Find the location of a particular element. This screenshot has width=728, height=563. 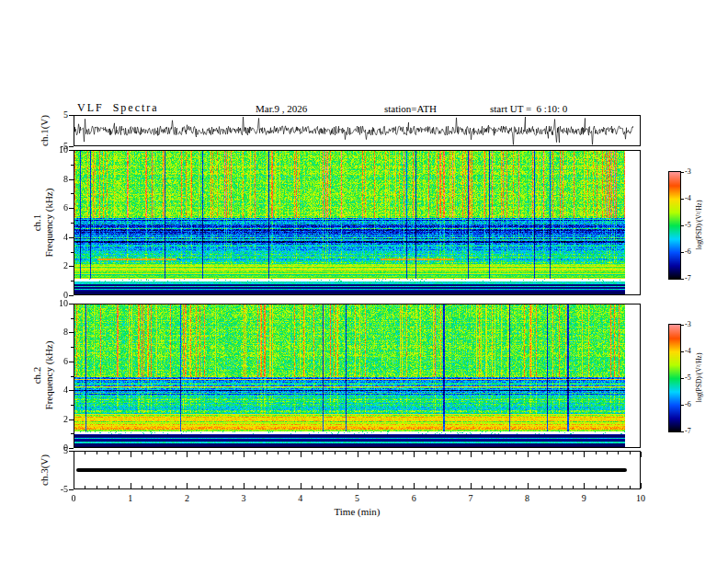

start-ut-label: start UT = 6 :10: 0 is located at coordinates (529, 109).